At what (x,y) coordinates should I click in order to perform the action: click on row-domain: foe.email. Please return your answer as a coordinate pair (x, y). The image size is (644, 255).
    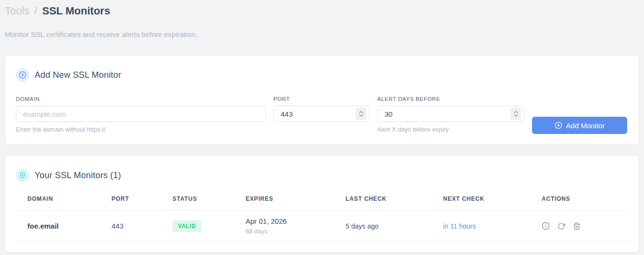
    Looking at the image, I should click on (69, 226).